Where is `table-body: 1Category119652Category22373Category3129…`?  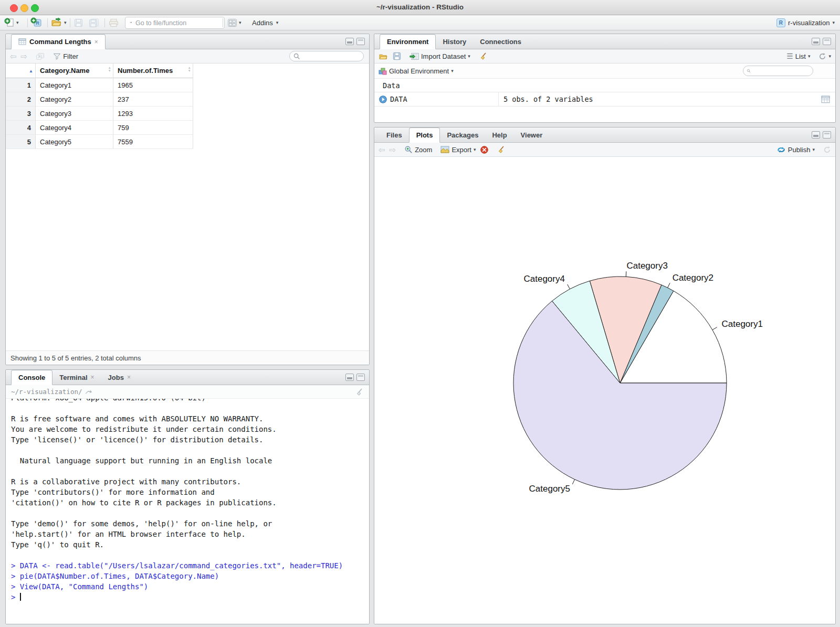
table-body: 1Category119652Category22373Category3129… is located at coordinates (100, 113).